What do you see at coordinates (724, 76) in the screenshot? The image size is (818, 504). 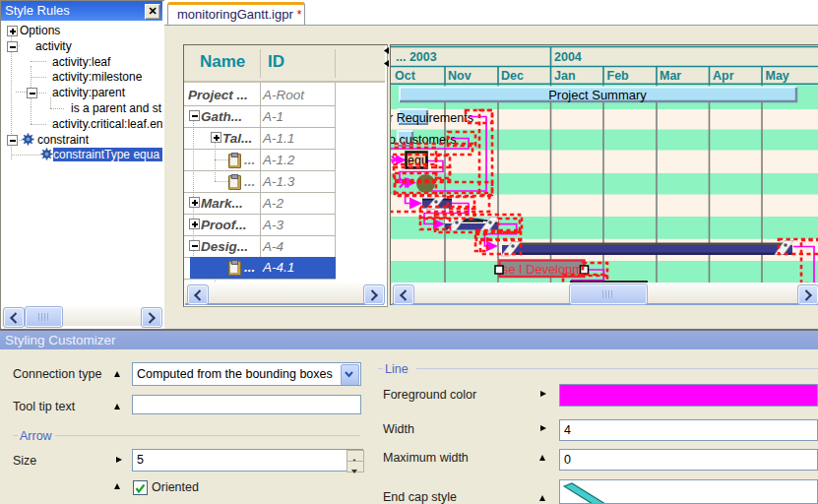 I see `svg-text: Apr` at bounding box center [724, 76].